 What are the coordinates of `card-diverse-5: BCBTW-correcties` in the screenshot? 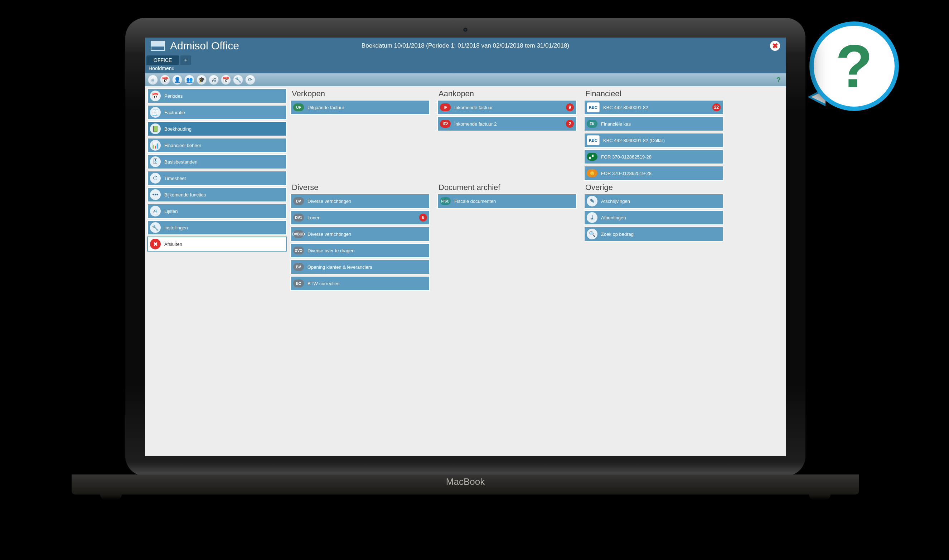 It's located at (360, 283).